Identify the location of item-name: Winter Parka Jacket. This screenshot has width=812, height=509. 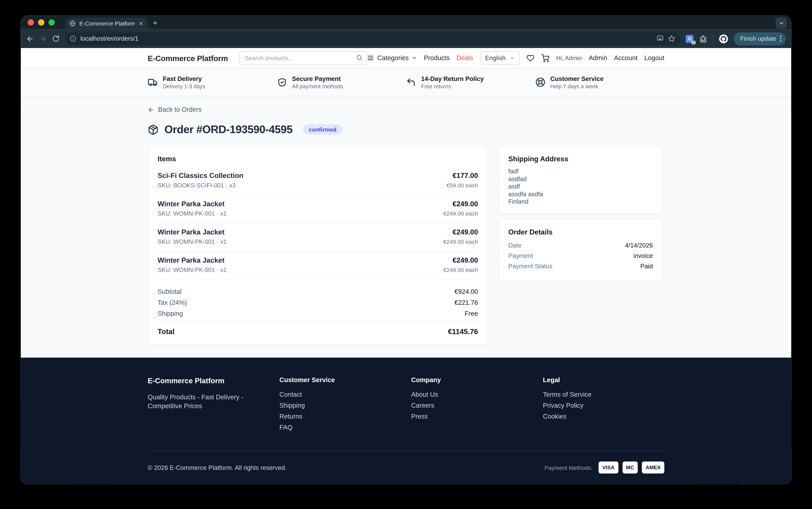
(192, 232).